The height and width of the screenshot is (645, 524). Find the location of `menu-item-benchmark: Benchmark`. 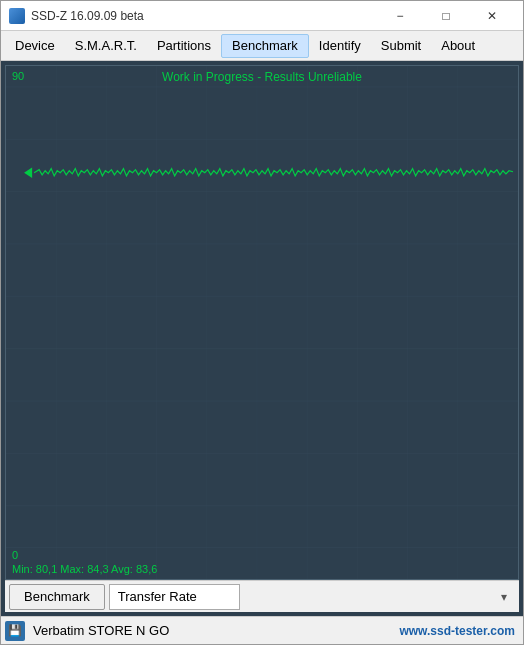

menu-item-benchmark: Benchmark is located at coordinates (265, 46).